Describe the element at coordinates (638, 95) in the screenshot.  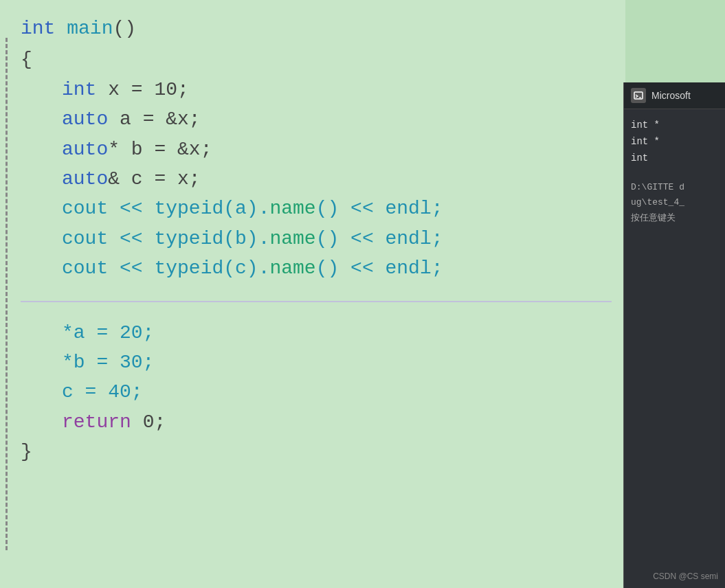
I see `terminal-app-icon` at that location.